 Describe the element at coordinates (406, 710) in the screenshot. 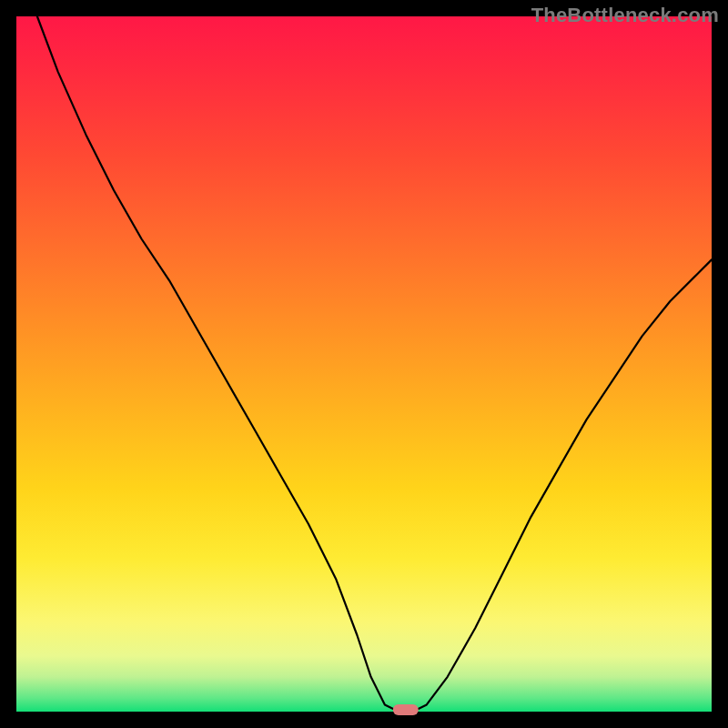

I see `optimal-marker` at that location.